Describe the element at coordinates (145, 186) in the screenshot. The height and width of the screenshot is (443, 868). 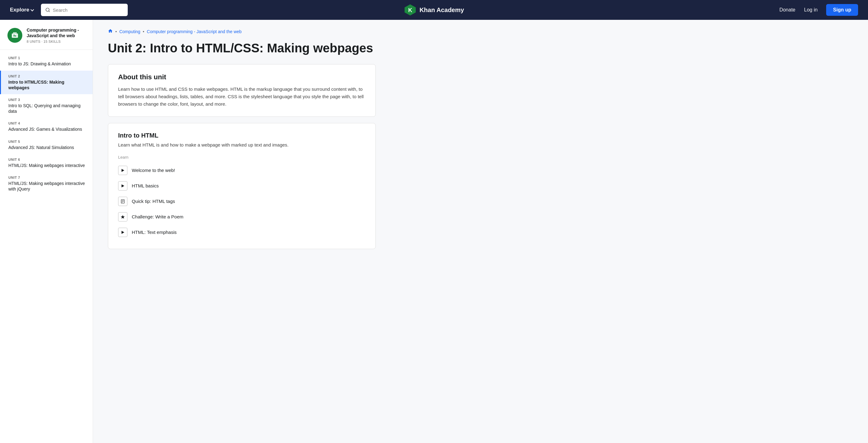
I see `lesson-name-2: HTML basics` at that location.